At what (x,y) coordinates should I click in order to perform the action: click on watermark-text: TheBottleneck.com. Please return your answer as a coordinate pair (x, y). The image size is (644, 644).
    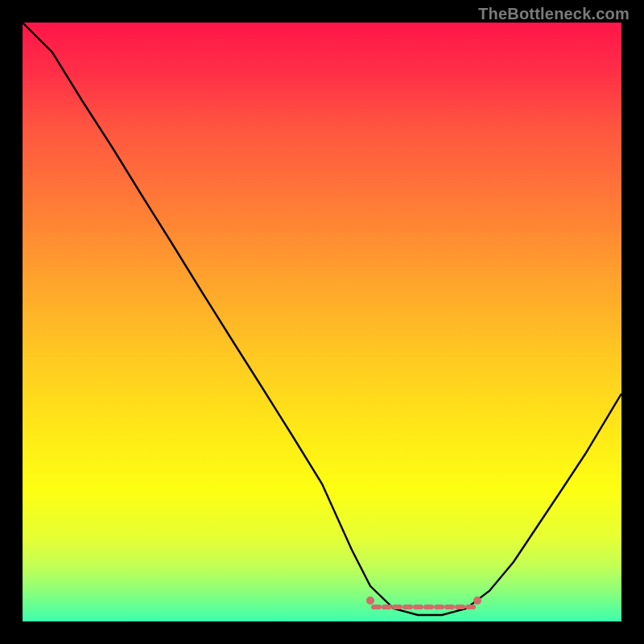
    Looking at the image, I should click on (554, 14).